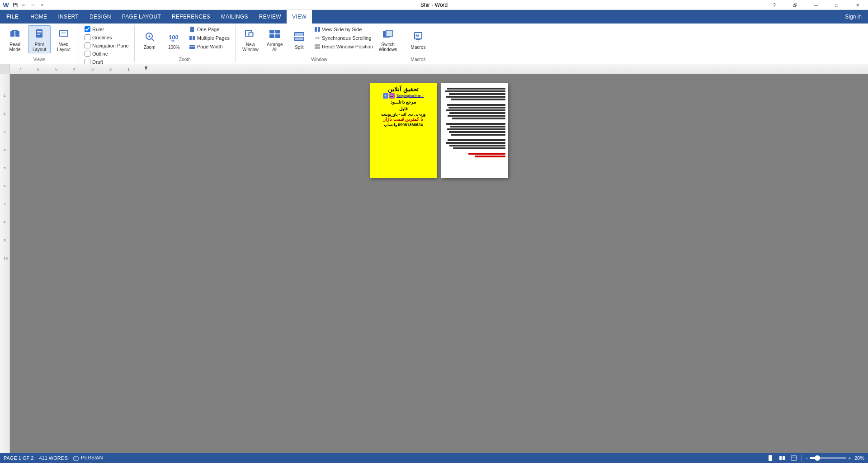 This screenshot has width=868, height=463. What do you see at coordinates (774, 5) in the screenshot?
I see `help-button: ?` at bounding box center [774, 5].